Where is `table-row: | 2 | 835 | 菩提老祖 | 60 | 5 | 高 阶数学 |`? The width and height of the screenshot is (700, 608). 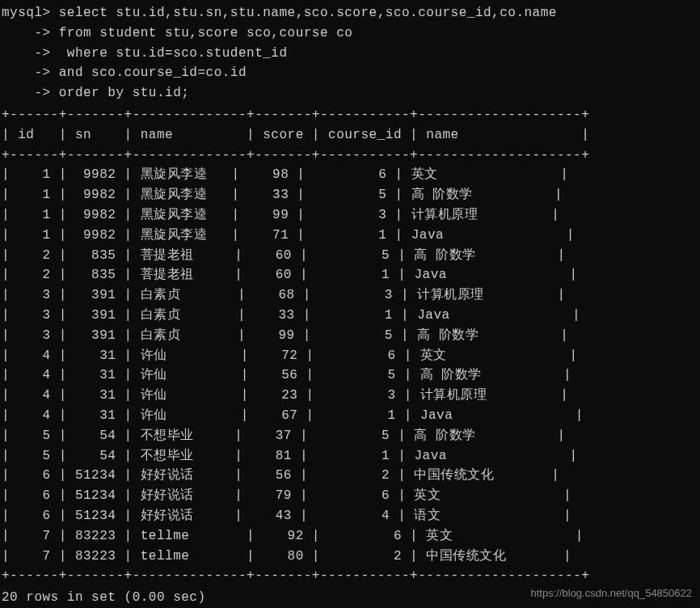 table-row: | 2 | 835 | 菩提老祖 | 60 | 5 | 高 阶数学 | is located at coordinates (350, 255).